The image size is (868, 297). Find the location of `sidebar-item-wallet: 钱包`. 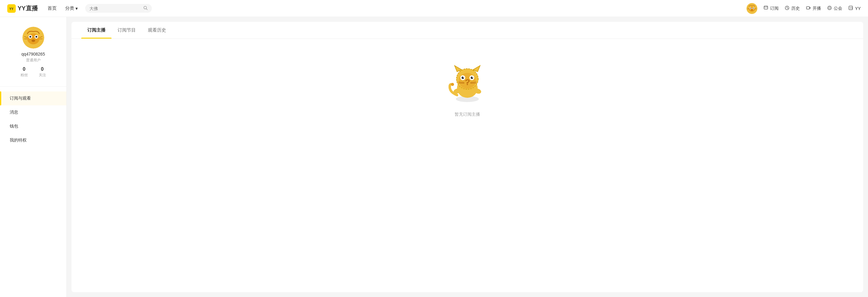

sidebar-item-wallet: 钱包 is located at coordinates (33, 126).